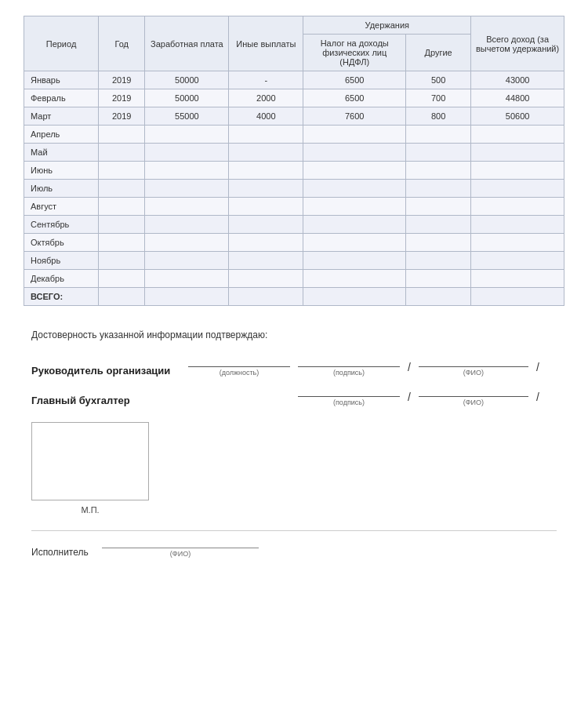  Describe the element at coordinates (474, 391) in the screenshot. I see `chief-fio-line` at that location.